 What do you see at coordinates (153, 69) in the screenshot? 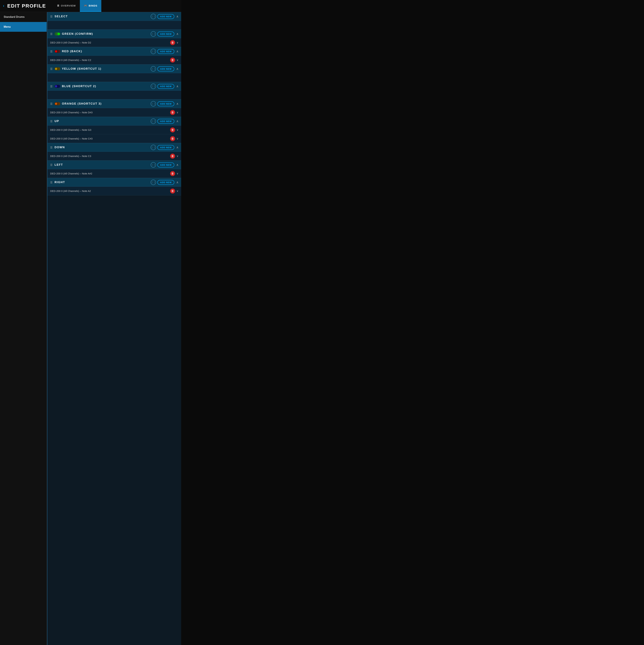
I see `options-button-yellow-shortcut1: ⋮⋮` at bounding box center [153, 69].